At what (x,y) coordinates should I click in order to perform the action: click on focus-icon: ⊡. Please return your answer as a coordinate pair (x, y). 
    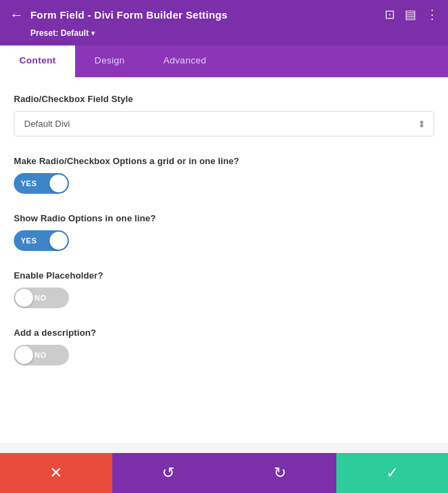
    Looking at the image, I should click on (390, 14).